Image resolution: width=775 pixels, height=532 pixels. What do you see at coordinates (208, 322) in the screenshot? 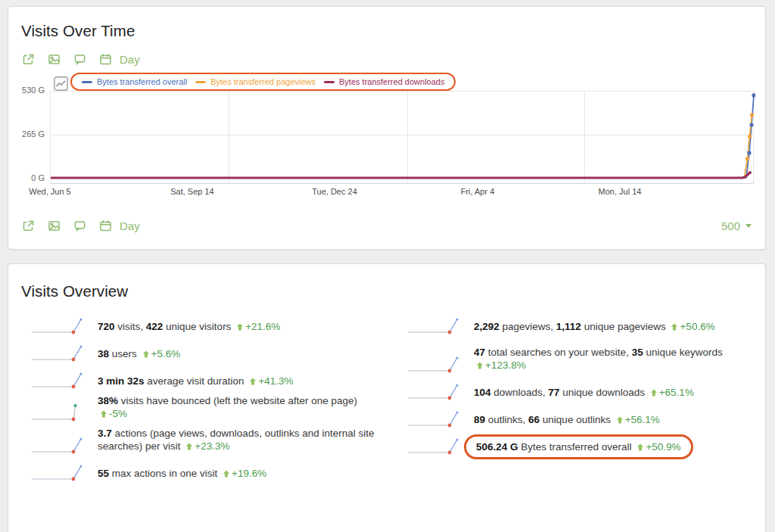
I see `stat-row: 720 visits, 422 unique visitors +21.6%` at bounding box center [208, 322].